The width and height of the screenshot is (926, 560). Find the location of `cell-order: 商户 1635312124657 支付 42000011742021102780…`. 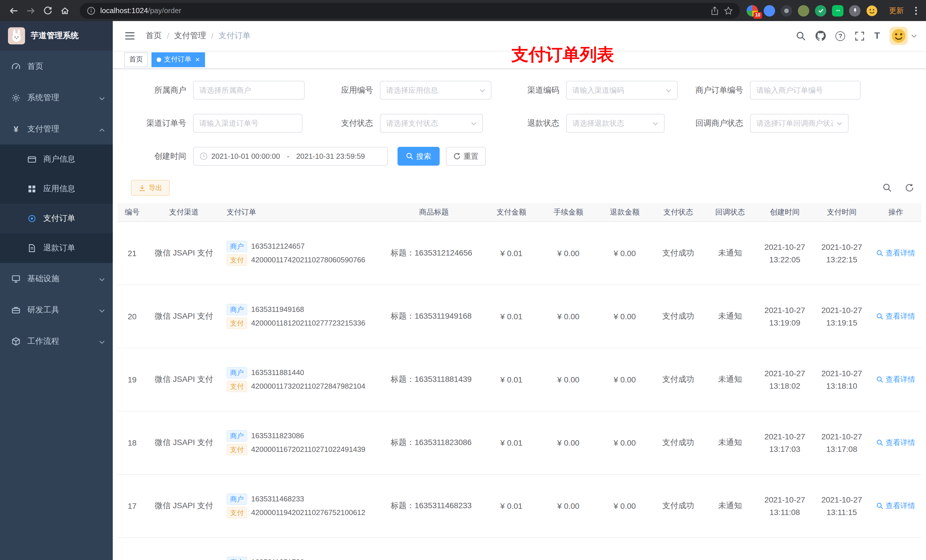

cell-order: 商户 1635312124657 支付 42000011742021102780… is located at coordinates (303, 253).